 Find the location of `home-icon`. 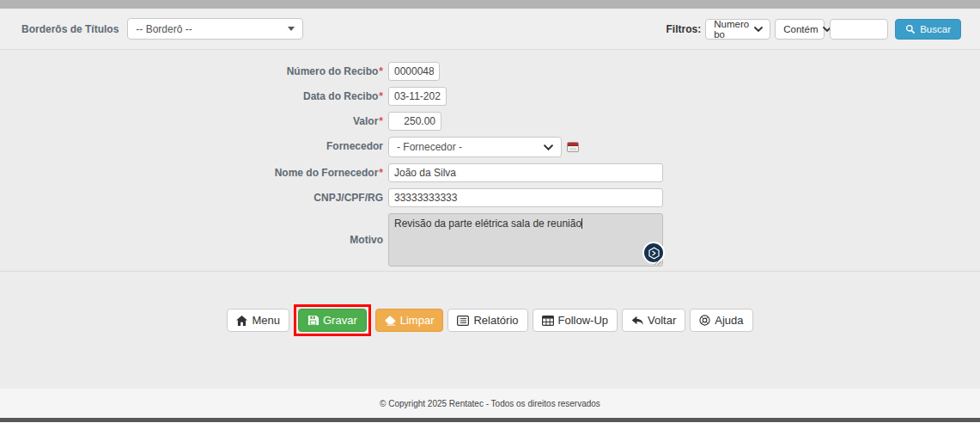

home-icon is located at coordinates (242, 321).